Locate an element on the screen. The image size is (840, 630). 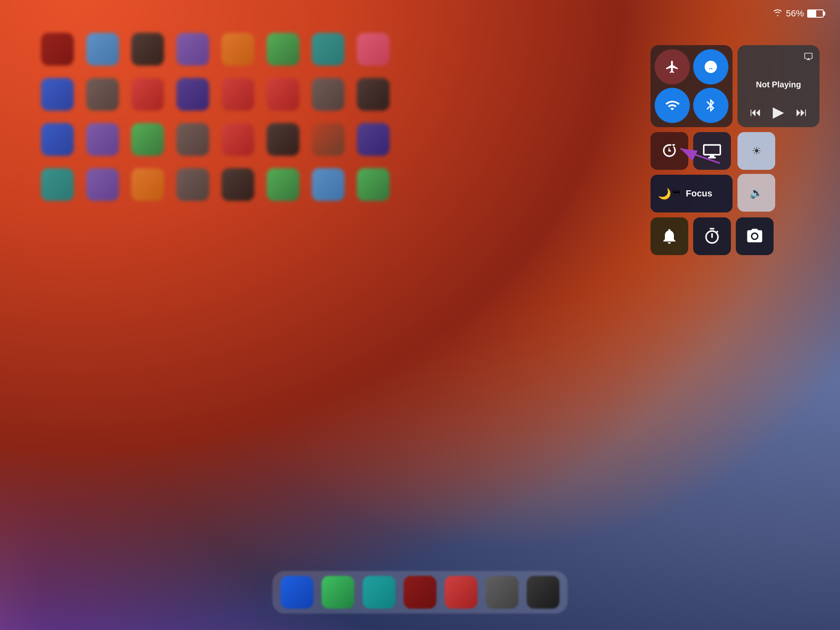
bluetooth-button is located at coordinates (711, 105).